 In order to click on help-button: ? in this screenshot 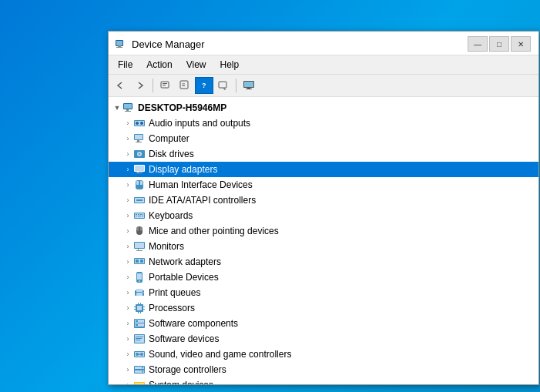, I will do `click(204, 85)`.